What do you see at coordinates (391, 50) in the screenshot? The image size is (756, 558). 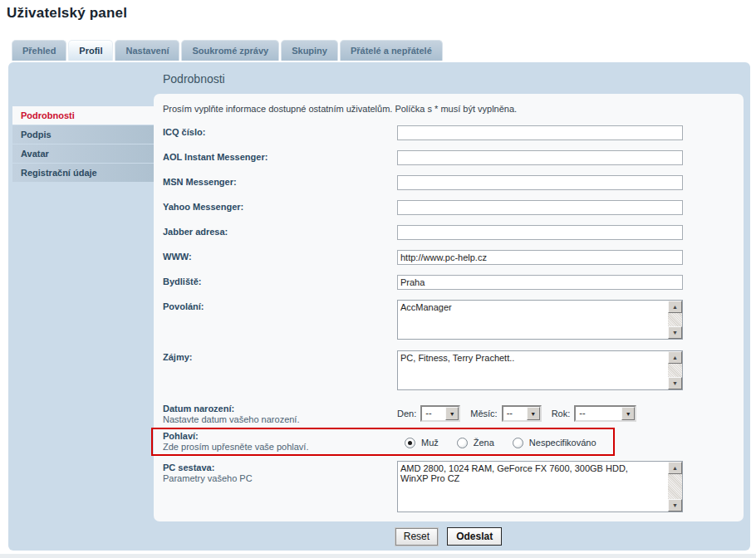 I see `tab-pratele-a-nepratele: Přátelé a nepřátelé` at bounding box center [391, 50].